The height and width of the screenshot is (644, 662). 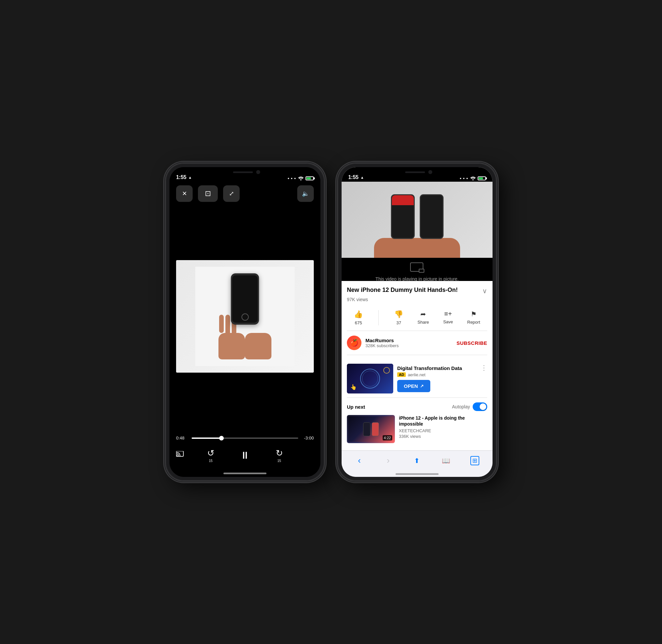 What do you see at coordinates (417, 461) in the screenshot?
I see `share-toolbar-button: ⬆` at bounding box center [417, 461].